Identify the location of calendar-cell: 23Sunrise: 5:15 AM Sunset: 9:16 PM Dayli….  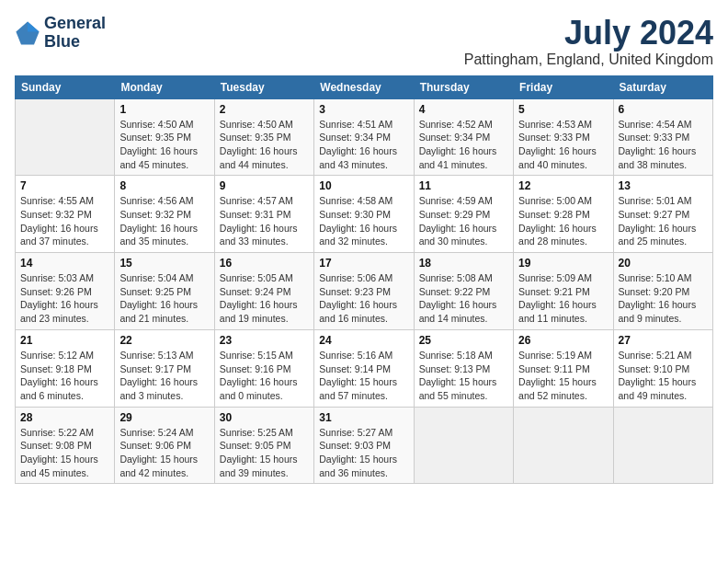
(264, 368).